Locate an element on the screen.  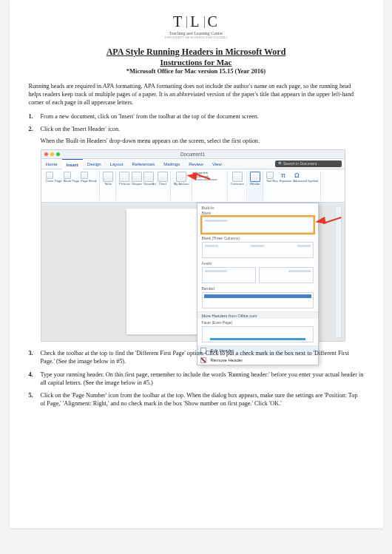
dd-option-blank3 is located at coordinates (257, 250).